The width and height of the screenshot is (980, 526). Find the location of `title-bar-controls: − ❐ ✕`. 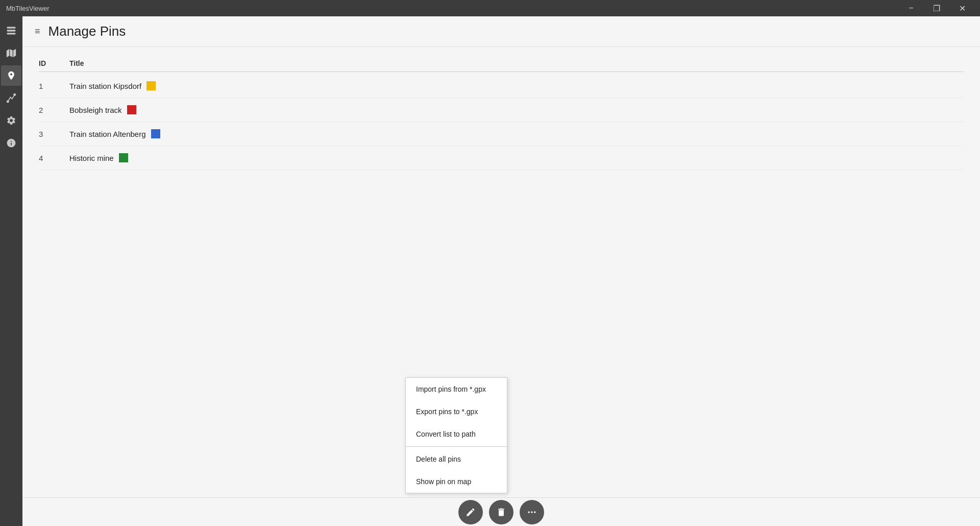

title-bar-controls: − ❐ ✕ is located at coordinates (937, 8).